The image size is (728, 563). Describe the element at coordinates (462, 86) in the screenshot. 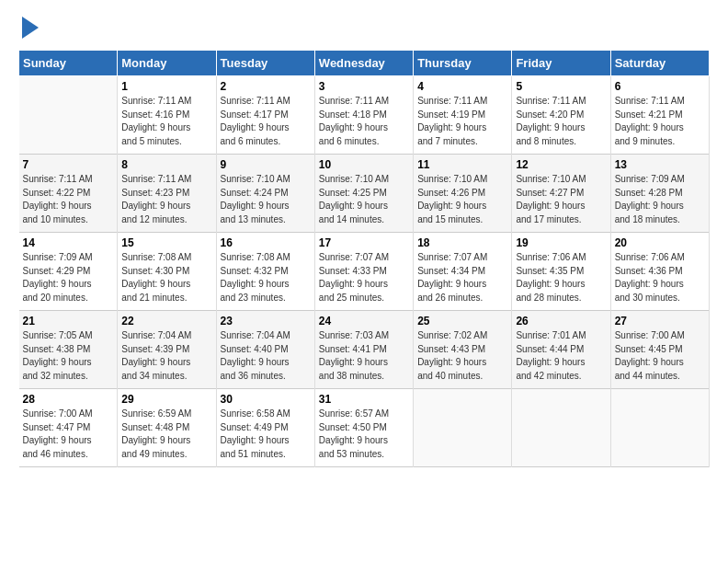

I see `day-number: 4` at that location.